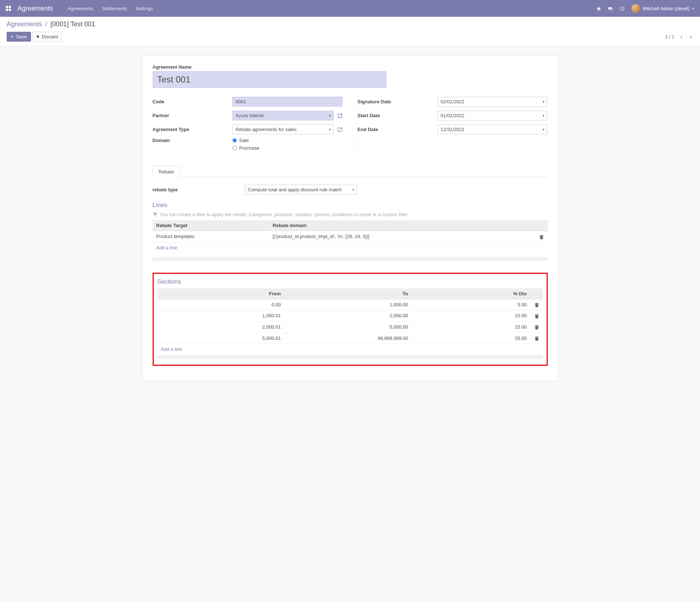  Describe the element at coordinates (234, 140) in the screenshot. I see `domain-sale-radio` at that location.